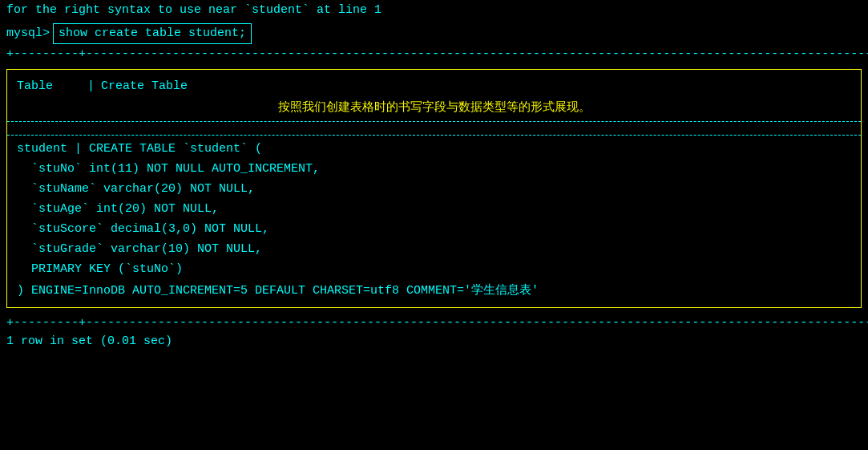  What do you see at coordinates (434, 290) in the screenshot?
I see `data-line-8: ) ENGINE=InnoDB AUTO_INCREMENT=5 DEFAULT…` at bounding box center [434, 290].